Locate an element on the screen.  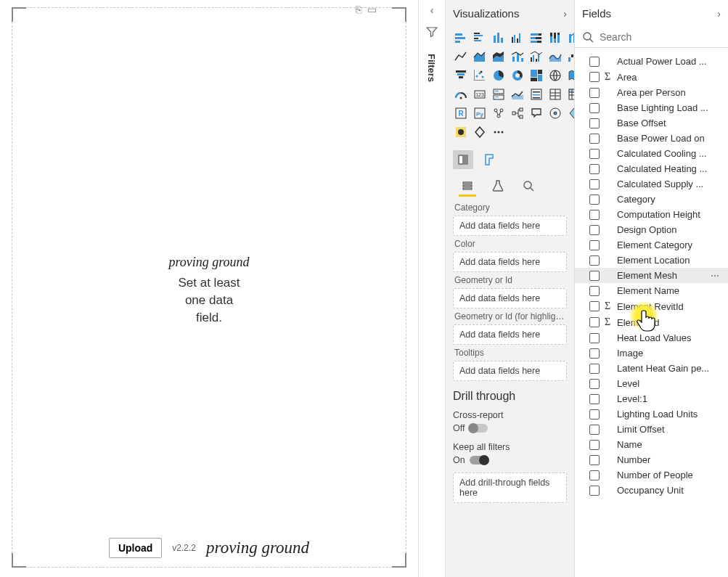
field-row: Element Mesh⋯ is located at coordinates (652, 276).